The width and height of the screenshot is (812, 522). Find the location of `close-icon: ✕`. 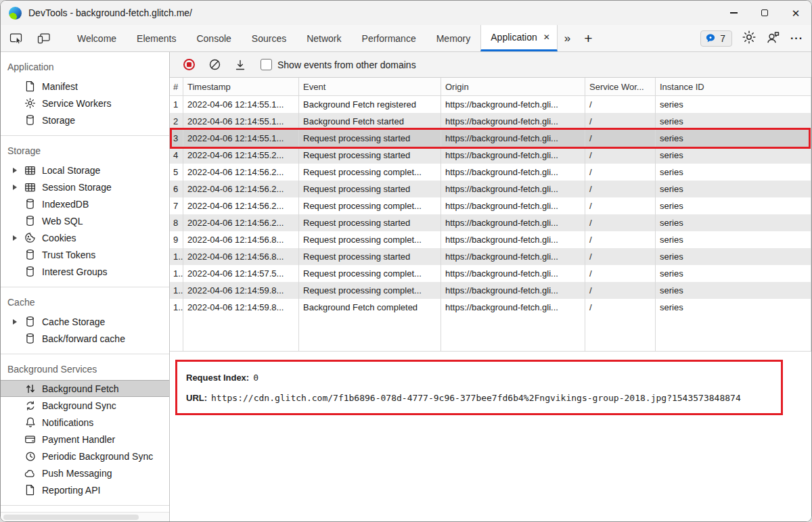

close-icon: ✕ is located at coordinates (796, 14).